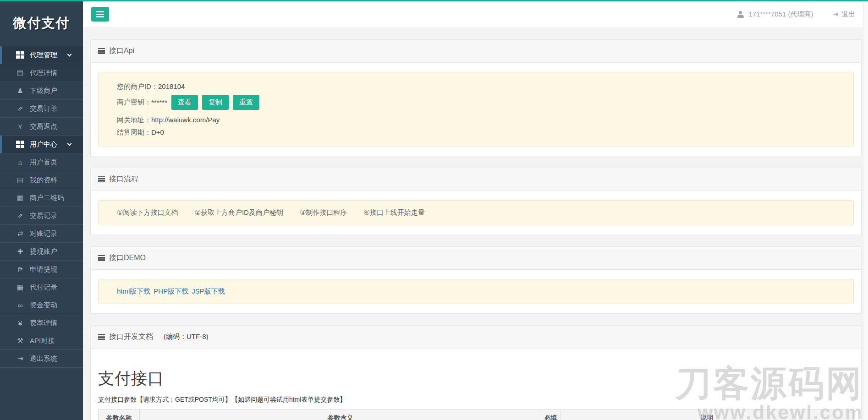 The image size is (868, 420). Describe the element at coordinates (44, 216) in the screenshot. I see `sidebar-item-label: 交易记录` at that location.